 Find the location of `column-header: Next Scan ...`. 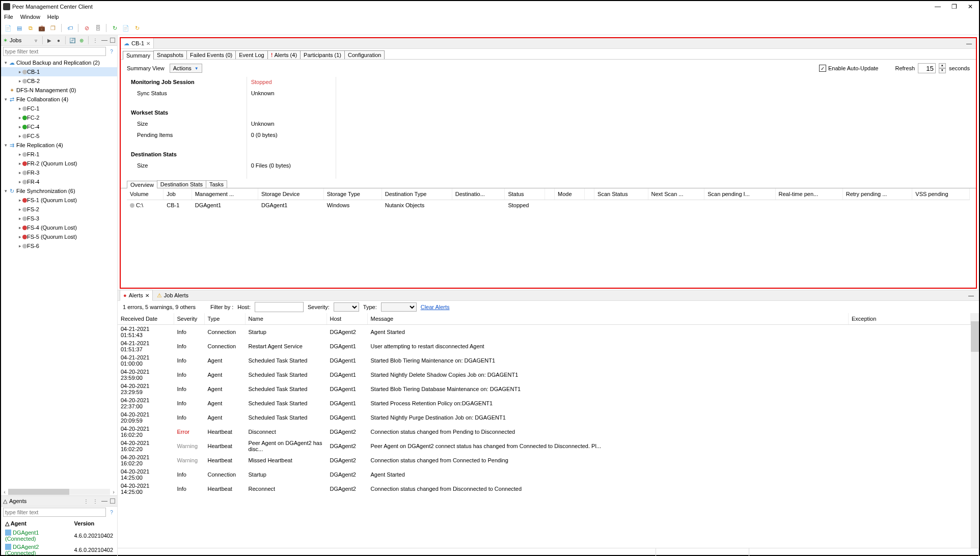

column-header: Next Scan ... is located at coordinates (676, 194).